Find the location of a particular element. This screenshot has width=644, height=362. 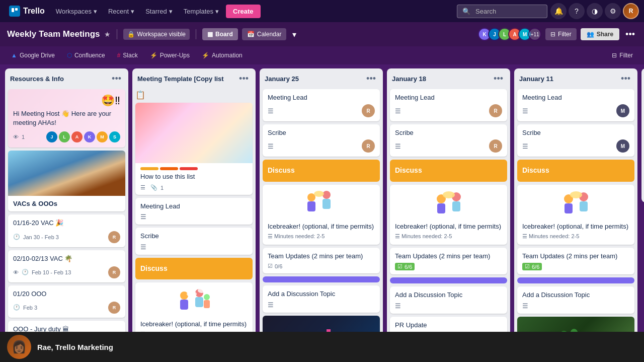

card-scribe-jan11: Scribe ☰ M is located at coordinates (576, 140).